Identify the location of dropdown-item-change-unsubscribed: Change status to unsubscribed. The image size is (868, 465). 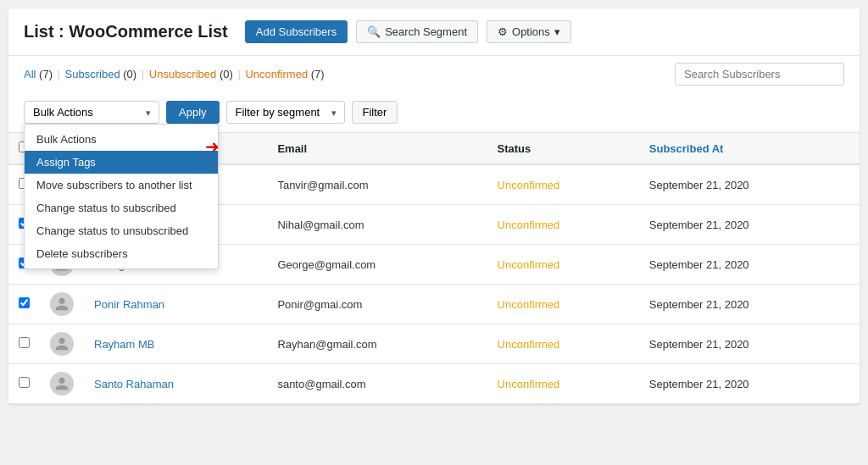
(121, 230).